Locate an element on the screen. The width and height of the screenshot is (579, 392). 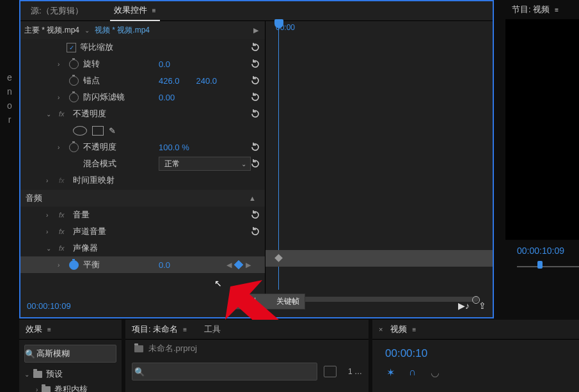
twirl-balance-icon is located at coordinates (59, 265).